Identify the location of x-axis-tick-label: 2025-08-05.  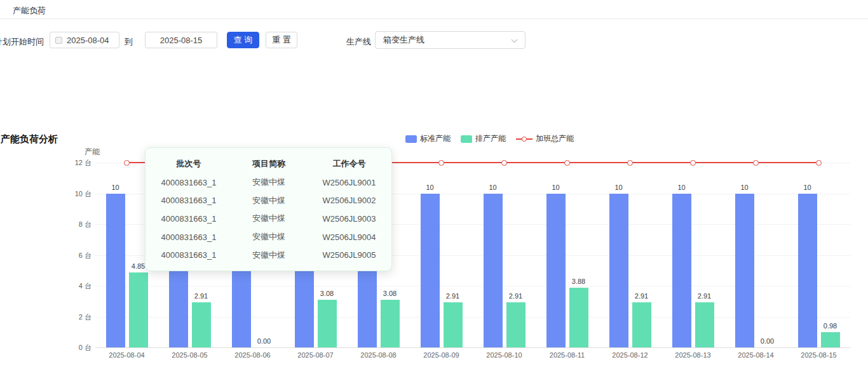
(190, 355).